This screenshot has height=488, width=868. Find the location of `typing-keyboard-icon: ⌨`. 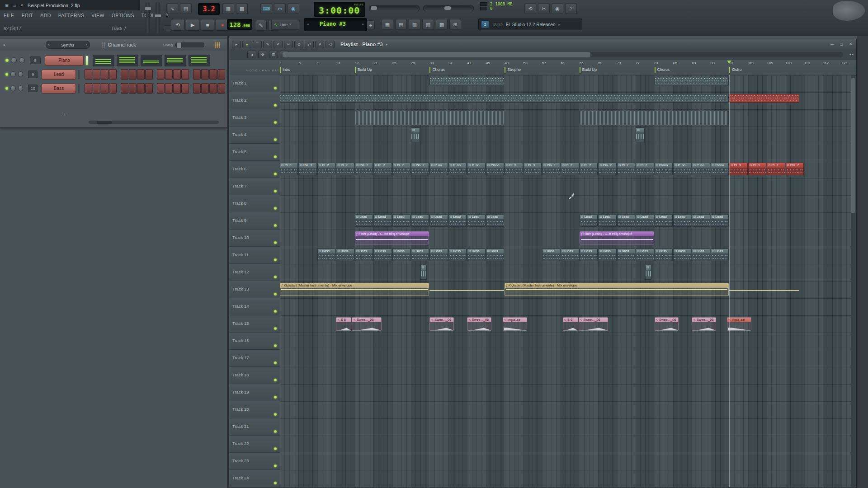

typing-keyboard-icon: ⌨ is located at coordinates (266, 9).